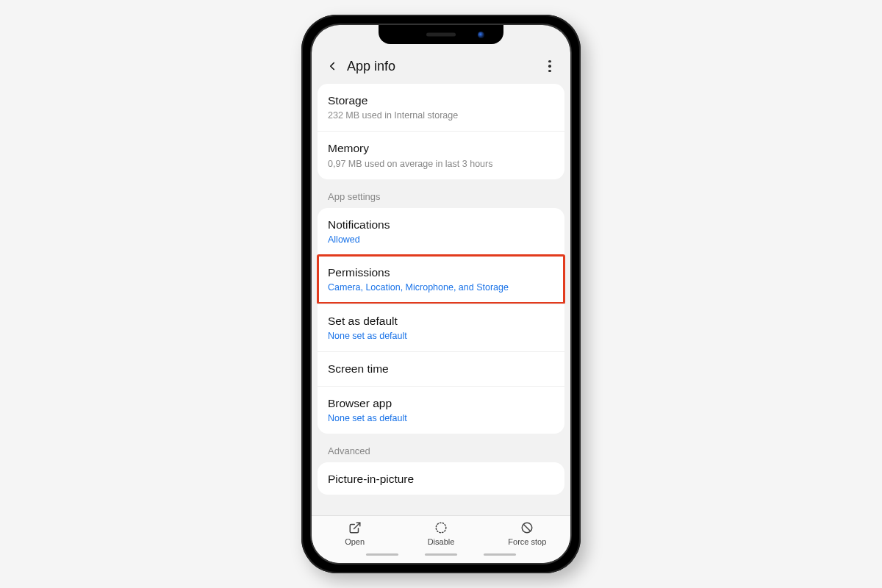  What do you see at coordinates (441, 107) in the screenshot?
I see `storage-row: Storage 232 MB used in Internal storage` at bounding box center [441, 107].